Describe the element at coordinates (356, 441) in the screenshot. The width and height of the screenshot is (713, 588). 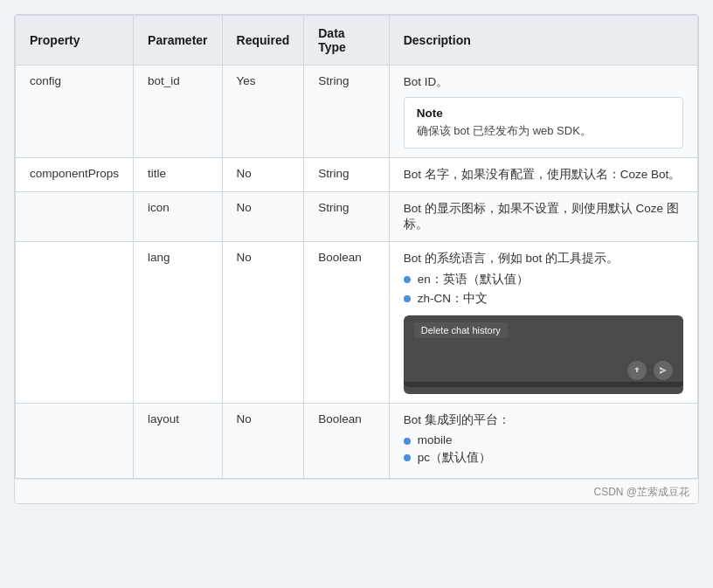
I see `table-row: layout No Boolean Bot 集成到的平台： mobile pc（…` at that location.